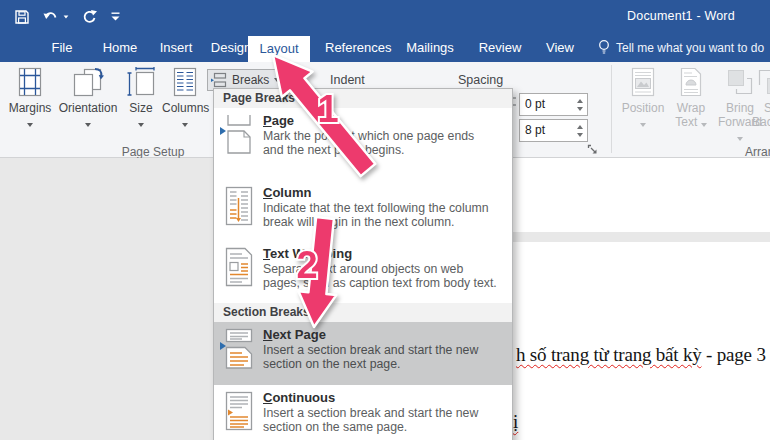 The width and height of the screenshot is (770, 440). Describe the element at coordinates (56, 17) in the screenshot. I see `undo-icon` at that location.